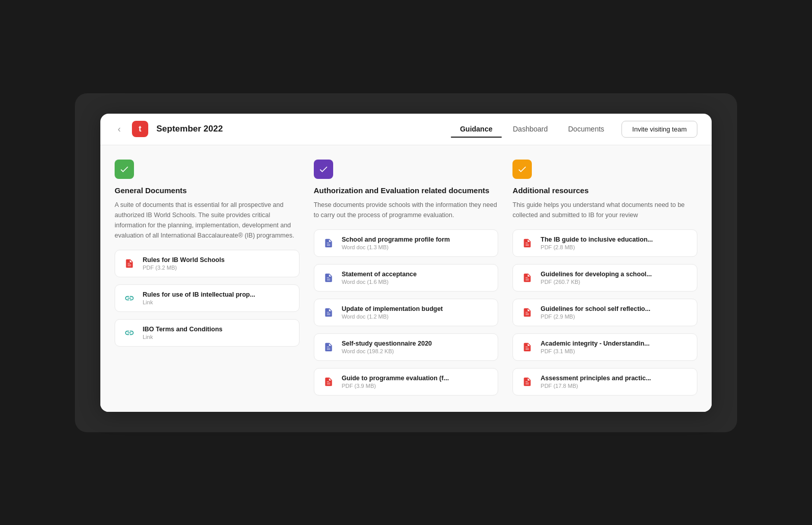  I want to click on doc-meta: Word doc (1.3 MB), so click(396, 247).